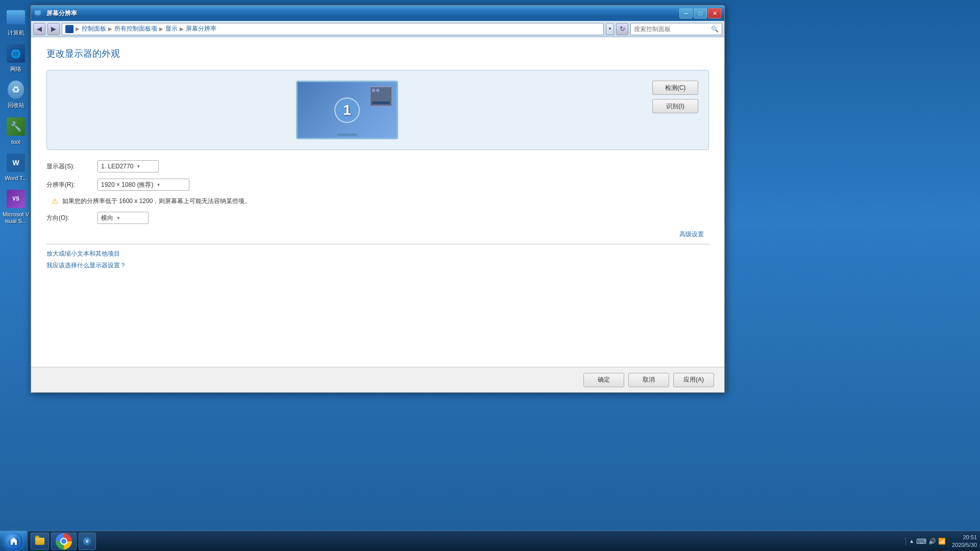  Describe the element at coordinates (16, 21) in the screenshot. I see `desktop-icon-computer: 计算机` at that location.